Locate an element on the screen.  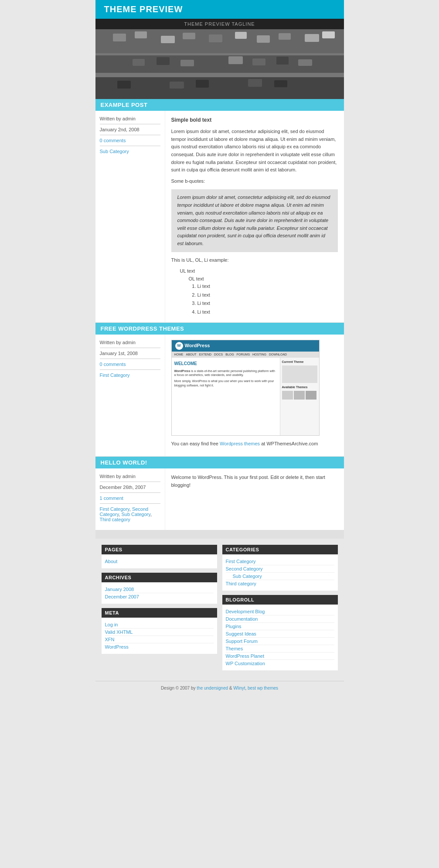
post3-welcome-text: Welcome to WordPress. This is your first… is located at coordinates (255, 482).